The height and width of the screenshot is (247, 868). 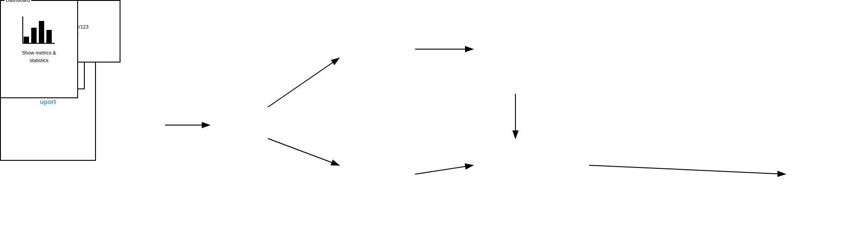 What do you see at coordinates (48, 102) in the screenshot?
I see `uport-text: uport` at bounding box center [48, 102].